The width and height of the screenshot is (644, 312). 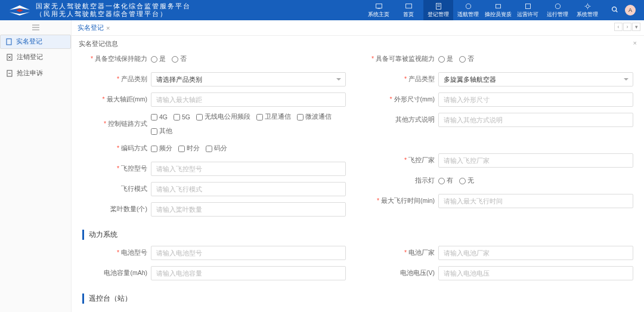 I want to click on sidebar-item-reg: 实名登记, so click(x=36, y=42).